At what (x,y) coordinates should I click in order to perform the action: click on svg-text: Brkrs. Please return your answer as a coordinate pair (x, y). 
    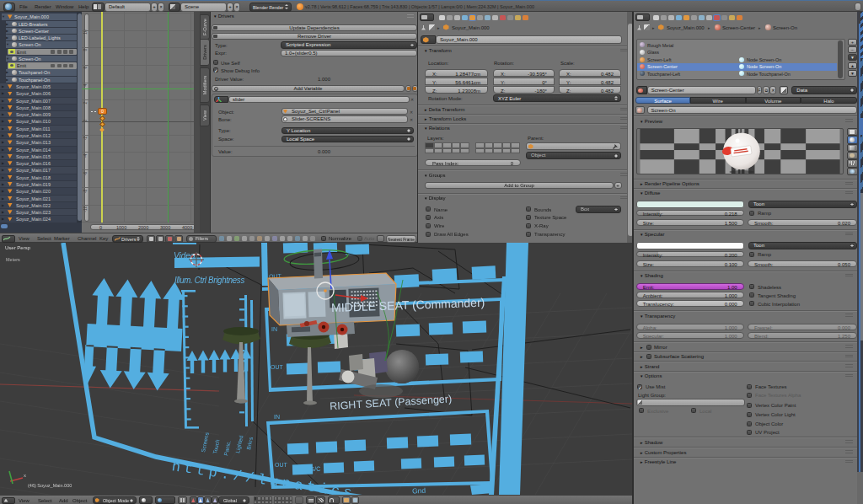
    Looking at the image, I should click on (249, 443).